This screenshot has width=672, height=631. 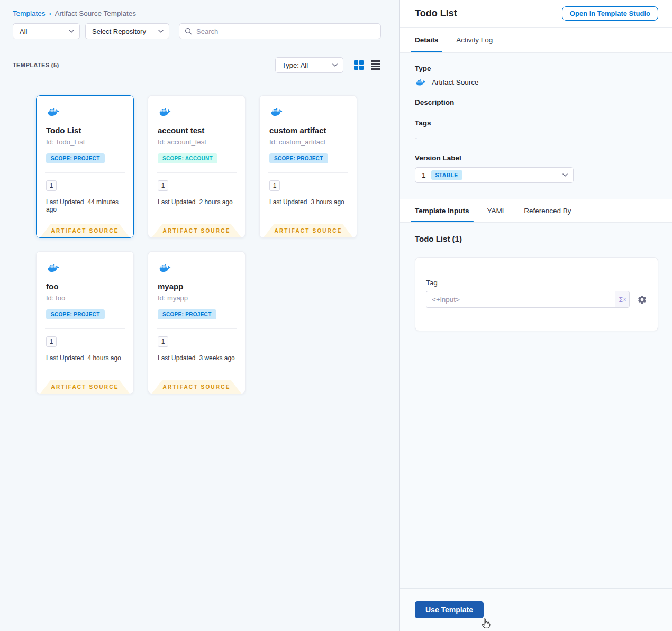 I want to click on expression-input-type-button: Σx, so click(x=622, y=299).